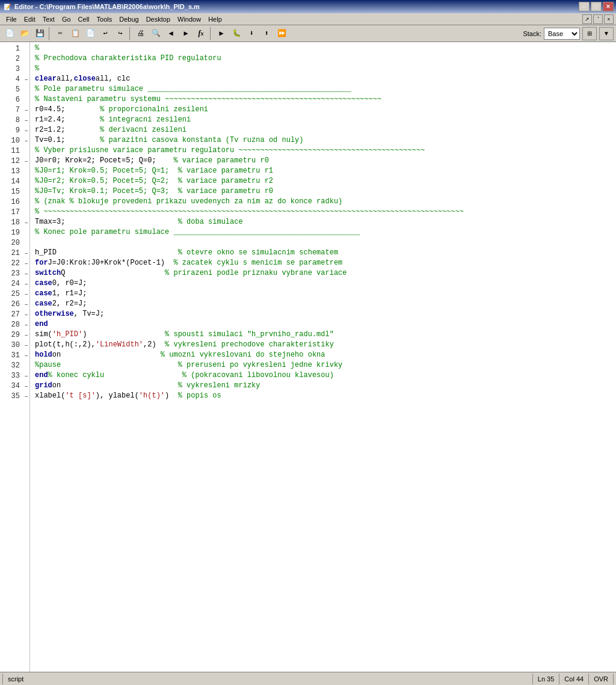  What do you see at coordinates (323, 314) in the screenshot?
I see `code-line: otherwise, Tv=J;` at bounding box center [323, 314].